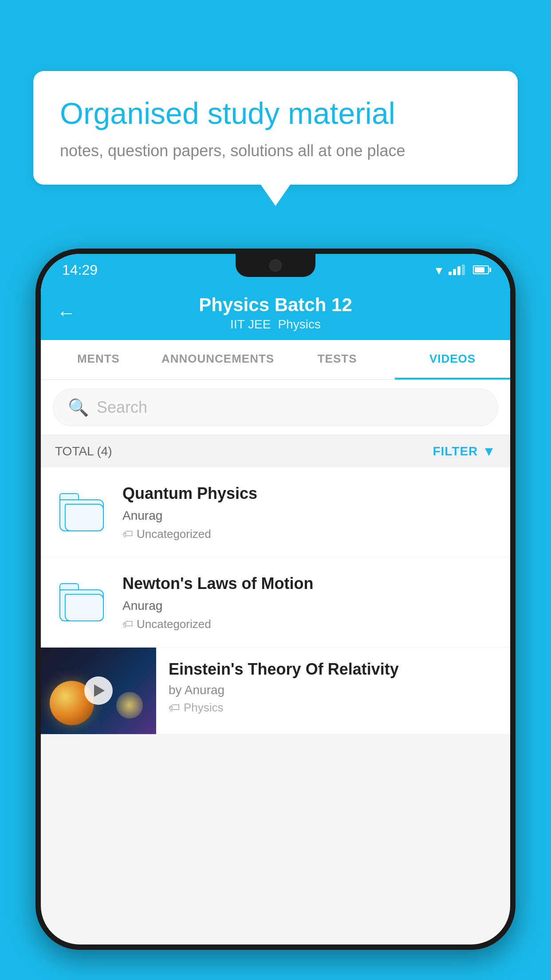 This screenshot has height=980, width=551. I want to click on back-button: ←, so click(66, 313).